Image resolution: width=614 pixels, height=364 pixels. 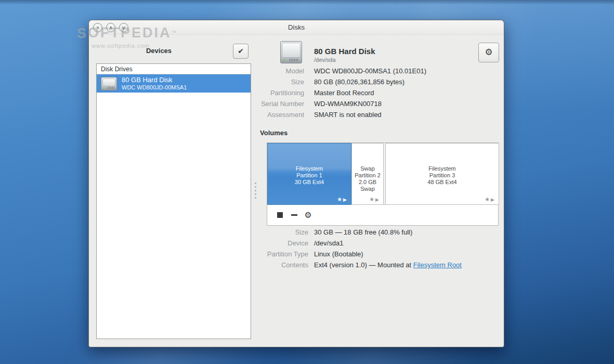 What do you see at coordinates (407, 114) in the screenshot?
I see `detail-value: SMART is not enabled` at bounding box center [407, 114].